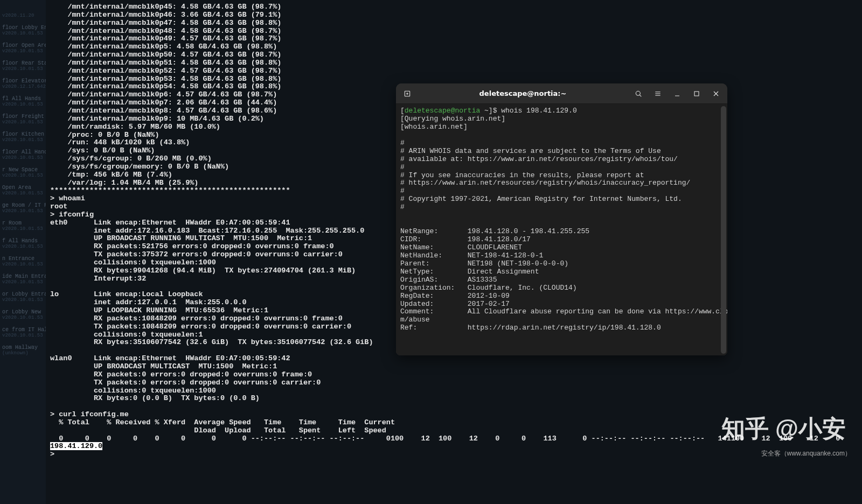  Describe the element at coordinates (23, 173) in the screenshot. I see `camera-list-item: r New Spacev2020.10.01.53` at that location.